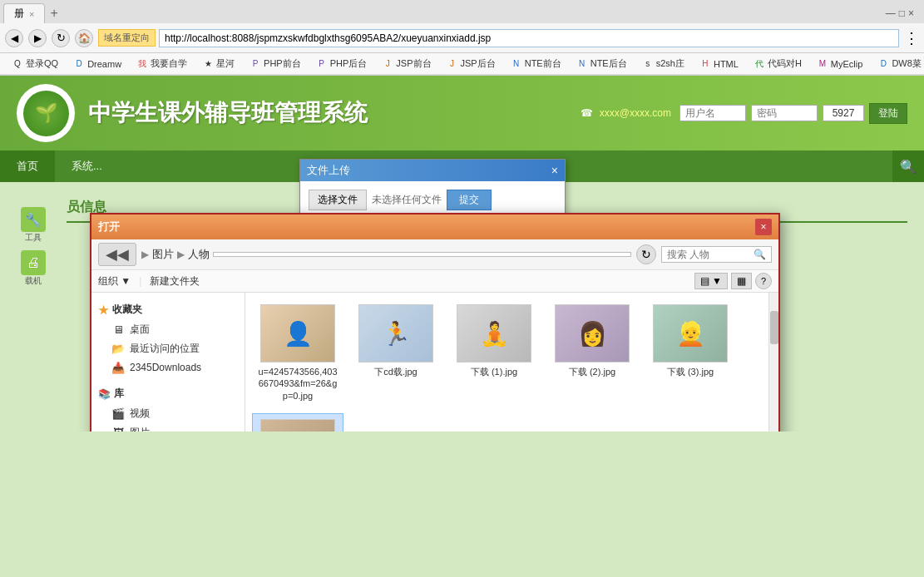  What do you see at coordinates (709, 254) in the screenshot?
I see `file-search-input` at bounding box center [709, 254].